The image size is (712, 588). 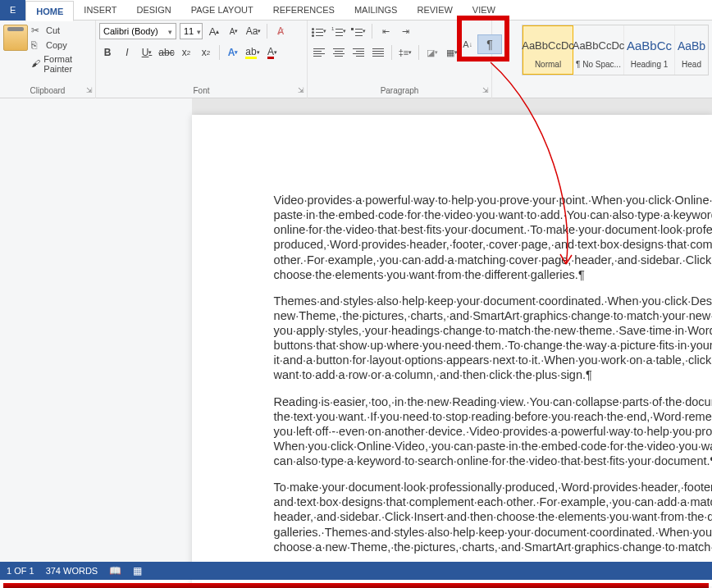 What do you see at coordinates (378, 52) in the screenshot?
I see `justify-icon` at bounding box center [378, 52].